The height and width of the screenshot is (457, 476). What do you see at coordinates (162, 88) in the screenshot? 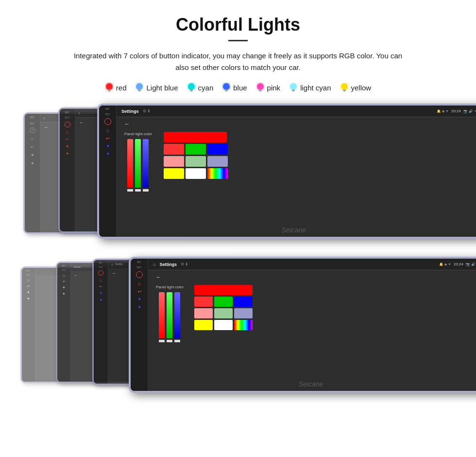
I see `color-label-lightblue: Light blue` at bounding box center [162, 88].